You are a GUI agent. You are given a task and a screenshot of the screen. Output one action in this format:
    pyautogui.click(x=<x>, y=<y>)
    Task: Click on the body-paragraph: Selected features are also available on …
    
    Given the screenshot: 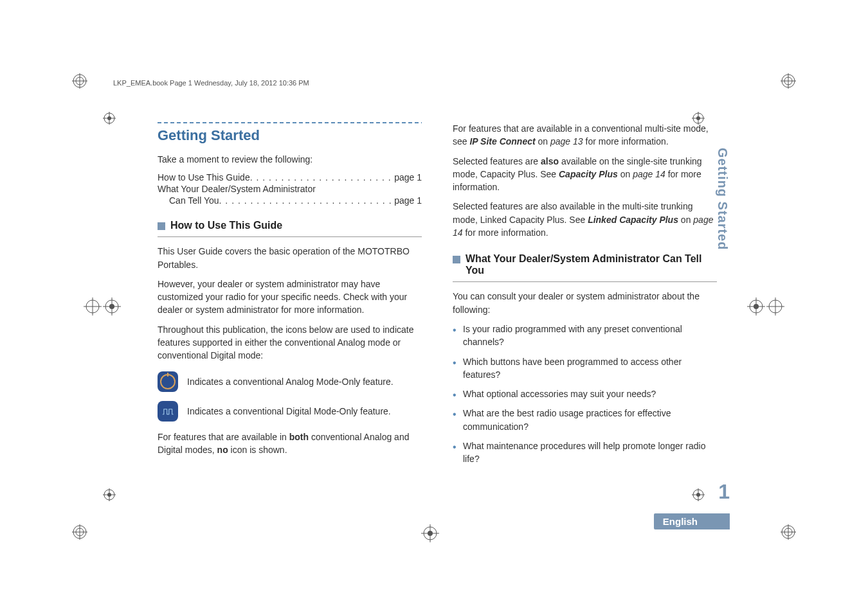 What is the action you would take?
    pyautogui.click(x=585, y=175)
    